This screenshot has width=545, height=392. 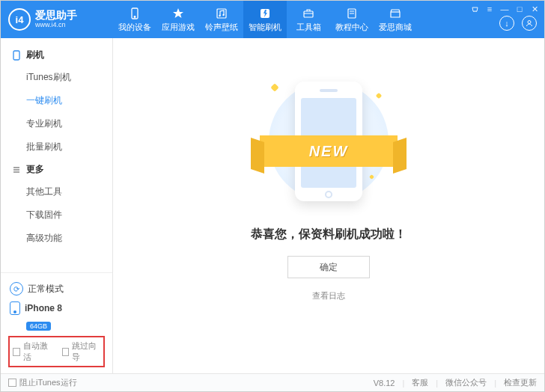 What do you see at coordinates (490, 9) in the screenshot?
I see `menu-button: ≡` at bounding box center [490, 9].